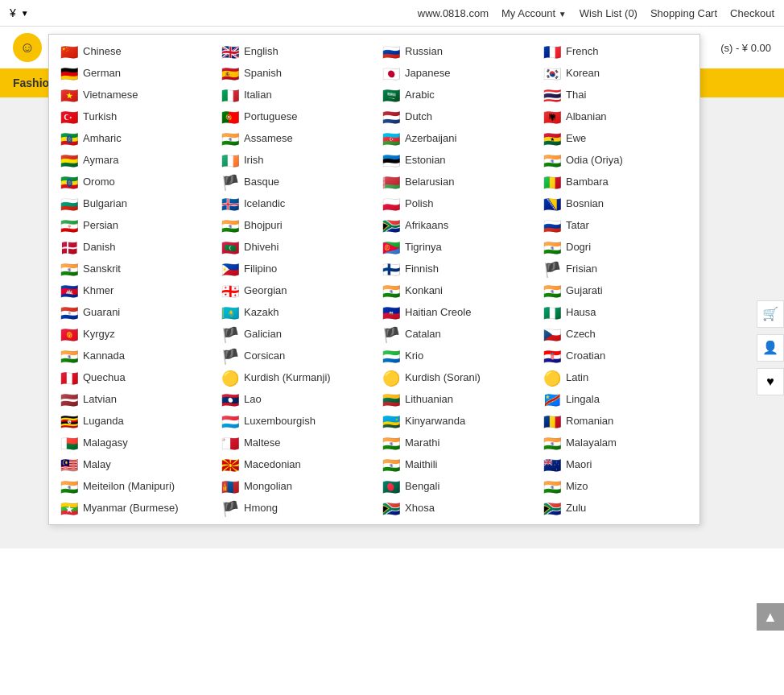  I want to click on lang-item: 🇹🇭Thai, so click(616, 95).